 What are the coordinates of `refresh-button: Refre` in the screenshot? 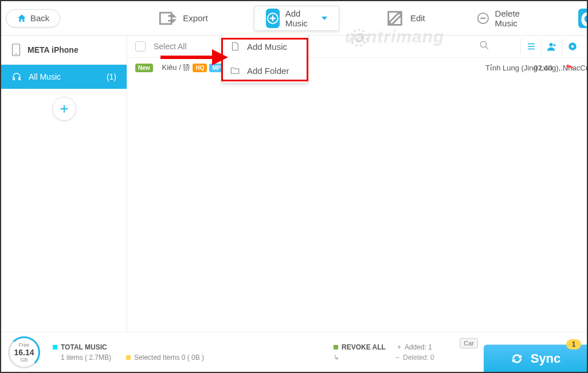 It's located at (578, 18).